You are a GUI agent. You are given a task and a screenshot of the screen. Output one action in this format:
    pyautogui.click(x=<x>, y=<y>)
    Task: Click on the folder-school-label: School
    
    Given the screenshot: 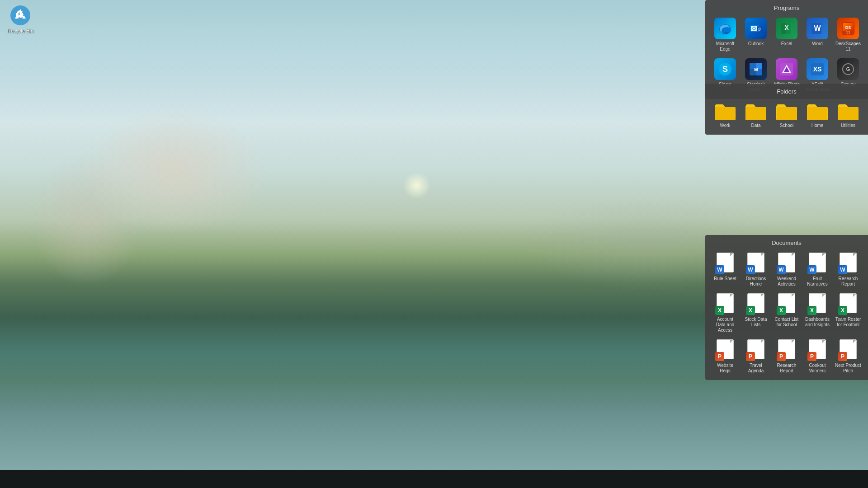 What is the action you would take?
    pyautogui.click(x=787, y=126)
    